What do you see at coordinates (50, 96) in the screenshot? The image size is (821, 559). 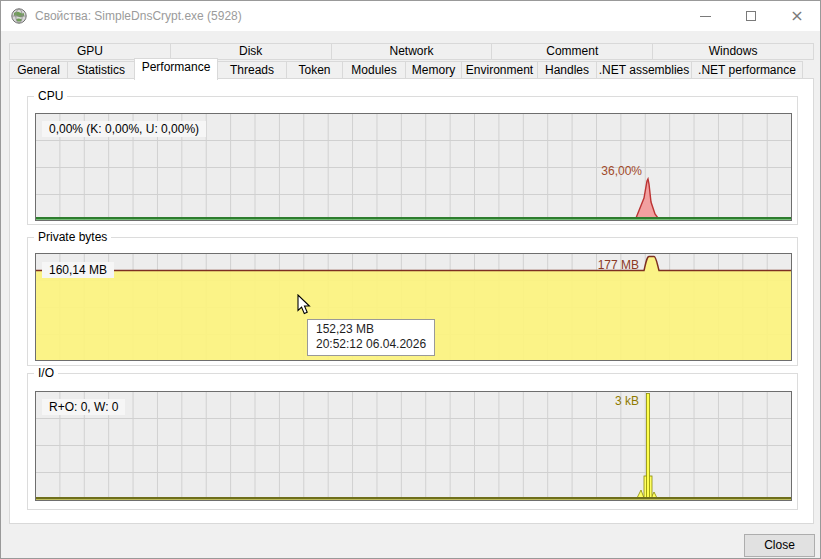 I see `cpu-groupbox-title: CPU` at bounding box center [50, 96].